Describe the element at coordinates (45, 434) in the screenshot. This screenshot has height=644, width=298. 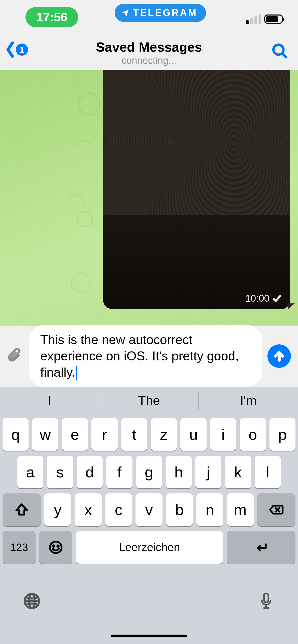
I see `key-w: w` at that location.